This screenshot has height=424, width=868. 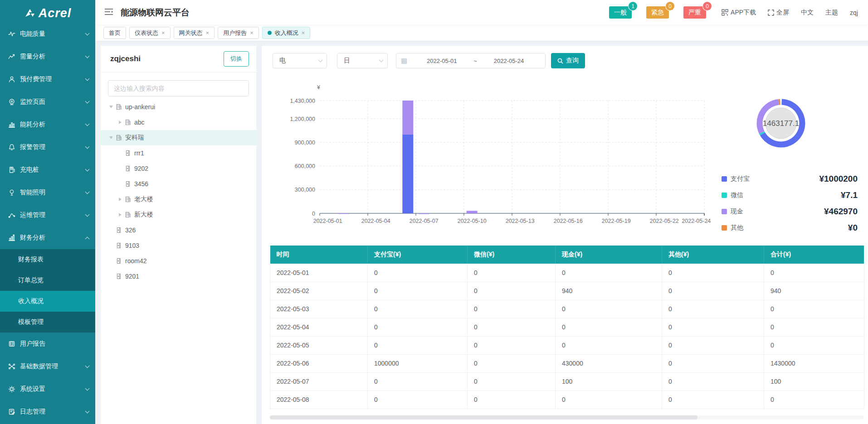 I want to click on tree-node-abc: abc, so click(x=179, y=122).